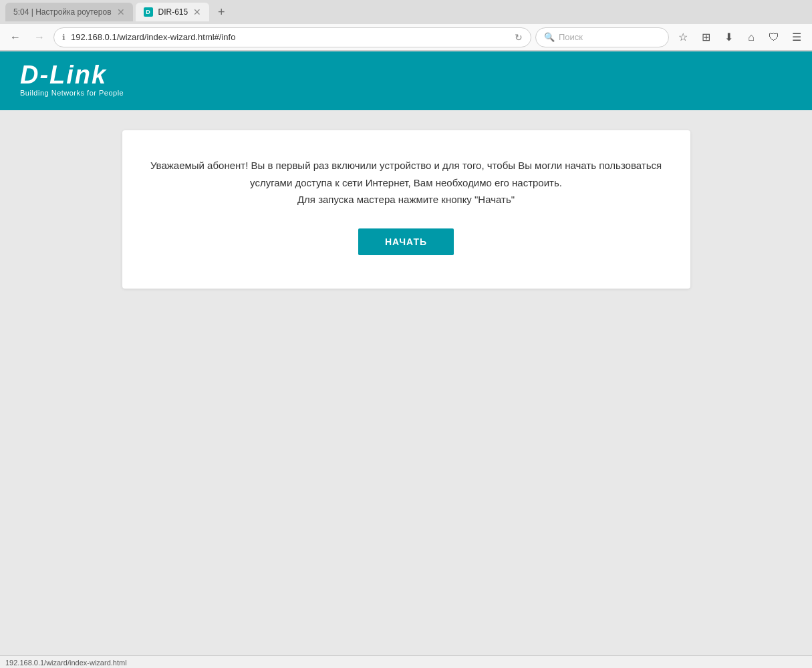 The height and width of the screenshot is (668, 812). What do you see at coordinates (797, 37) in the screenshot?
I see `menu-icon: ☰` at bounding box center [797, 37].